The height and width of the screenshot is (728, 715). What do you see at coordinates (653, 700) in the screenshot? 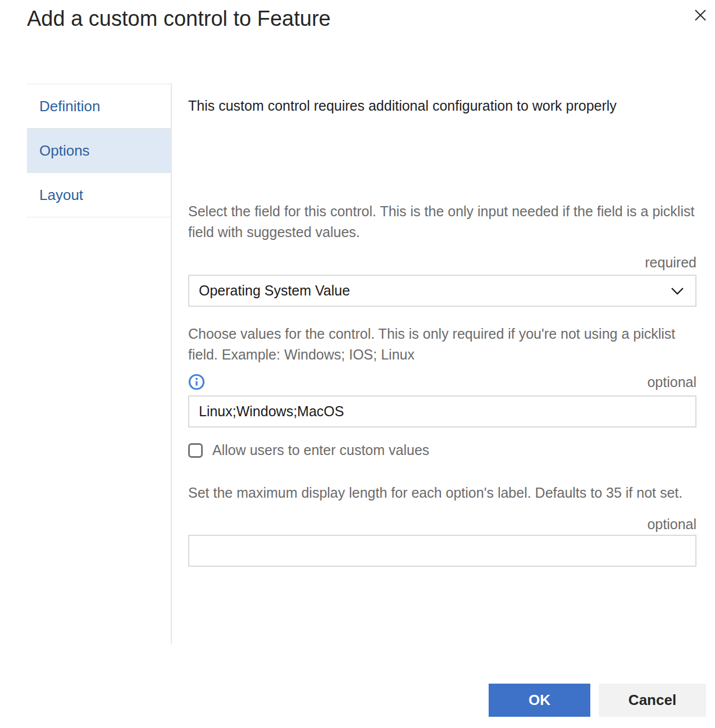
I see `cancel-button: Cancel` at bounding box center [653, 700].